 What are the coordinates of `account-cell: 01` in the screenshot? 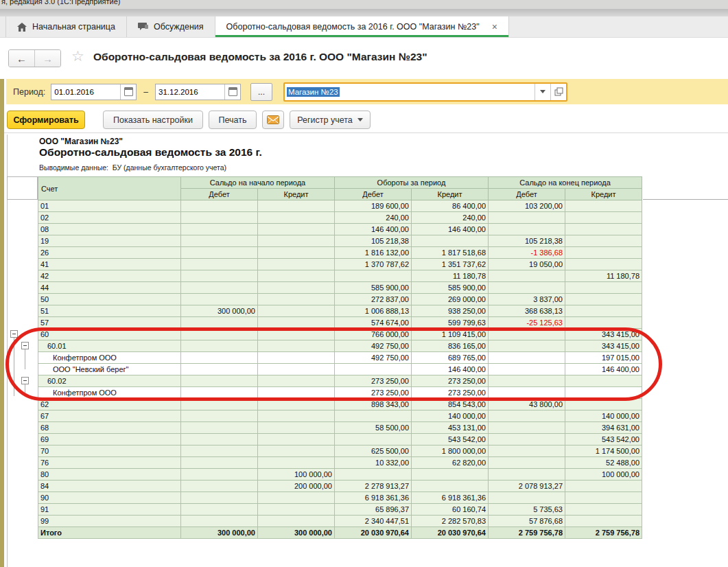 It's located at (110, 206).